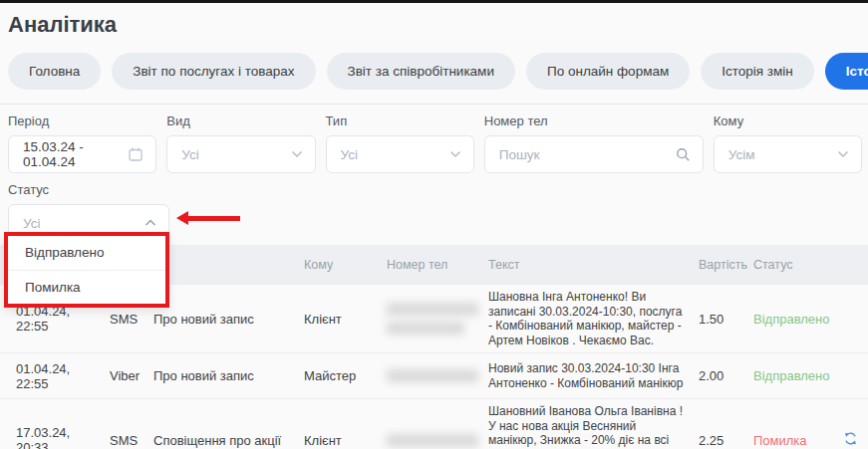  What do you see at coordinates (82, 154) in the screenshot?
I see `period-range-input: 15.03.24 - 01.04.24` at bounding box center [82, 154].